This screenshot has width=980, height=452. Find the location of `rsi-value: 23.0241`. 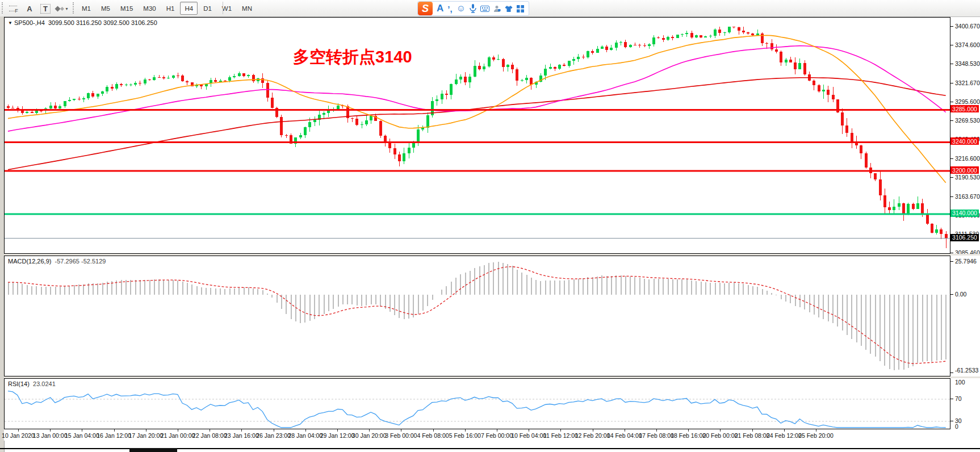

rsi-value: 23.0241 is located at coordinates (44, 384).